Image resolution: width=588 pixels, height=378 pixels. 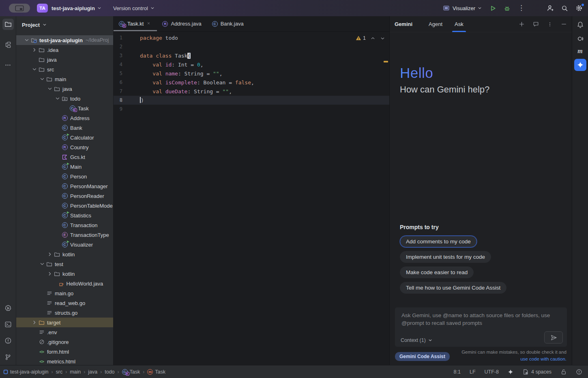 I want to click on tree-item: C Calculator, so click(x=65, y=137).